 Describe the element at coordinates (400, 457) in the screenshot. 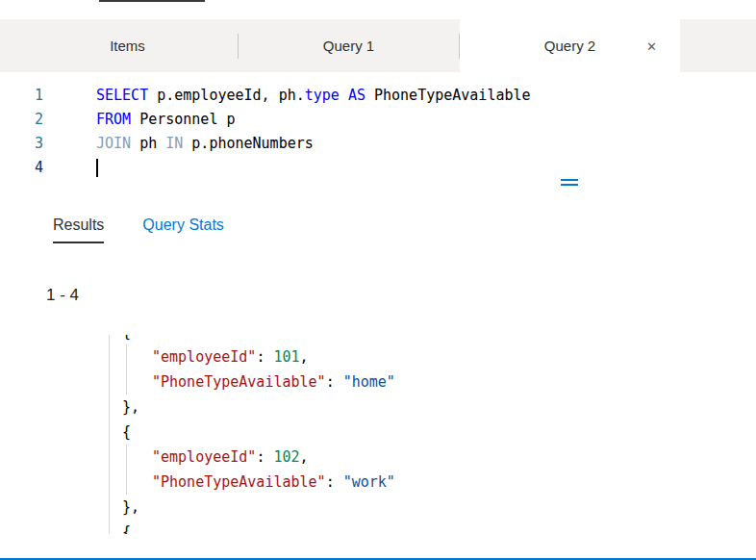

I see `json-result-line: "employeeId": 102,` at that location.